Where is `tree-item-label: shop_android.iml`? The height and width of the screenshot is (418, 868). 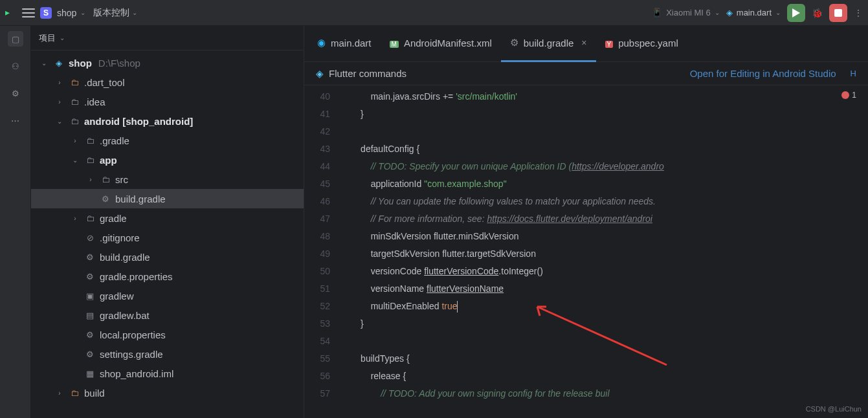
tree-item-label: shop_android.iml is located at coordinates (137, 374).